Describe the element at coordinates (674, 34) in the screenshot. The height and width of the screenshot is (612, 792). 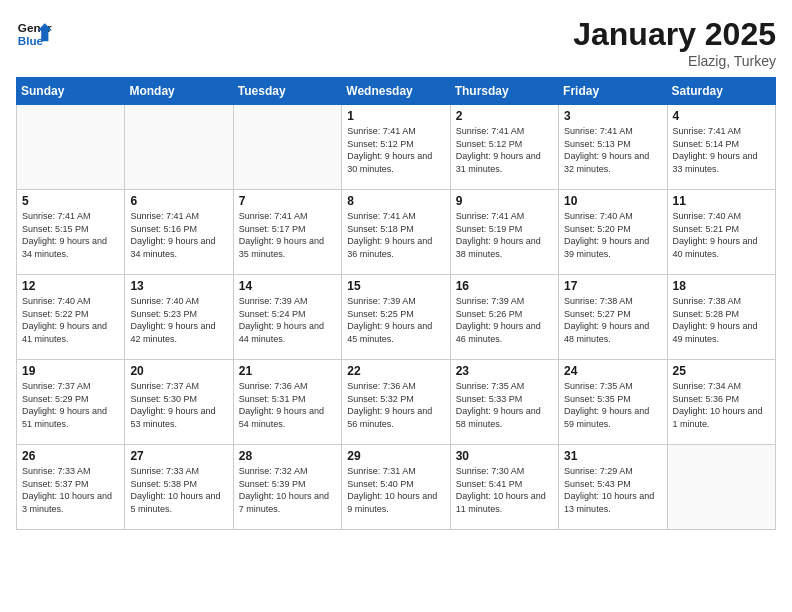
I see `month-title: January 2025` at that location.